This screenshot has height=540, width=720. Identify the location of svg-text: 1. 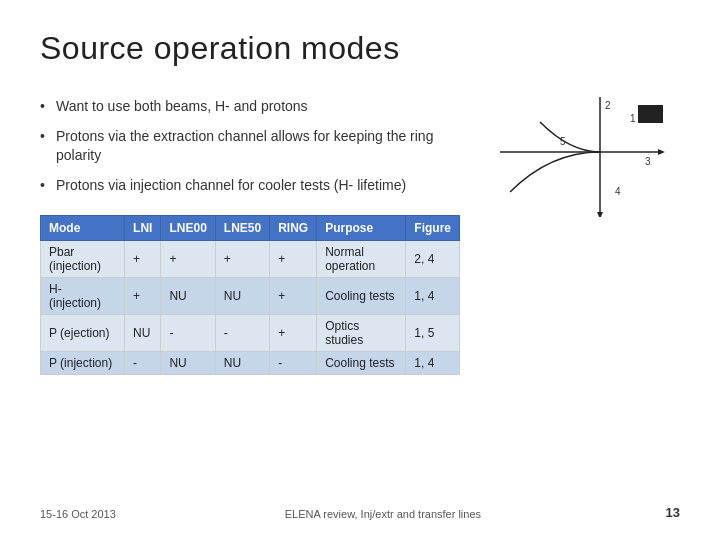
(633, 118).